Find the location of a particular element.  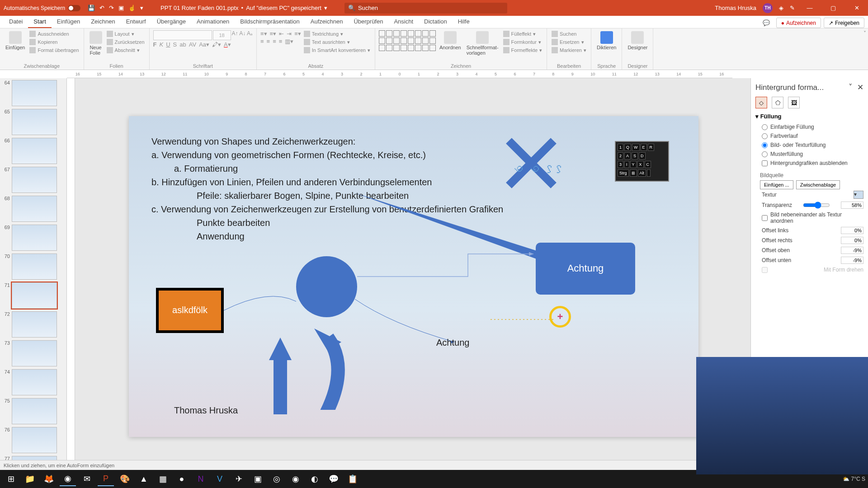

shape-fill-button: Fülleffekt ▾ is located at coordinates (523, 34).